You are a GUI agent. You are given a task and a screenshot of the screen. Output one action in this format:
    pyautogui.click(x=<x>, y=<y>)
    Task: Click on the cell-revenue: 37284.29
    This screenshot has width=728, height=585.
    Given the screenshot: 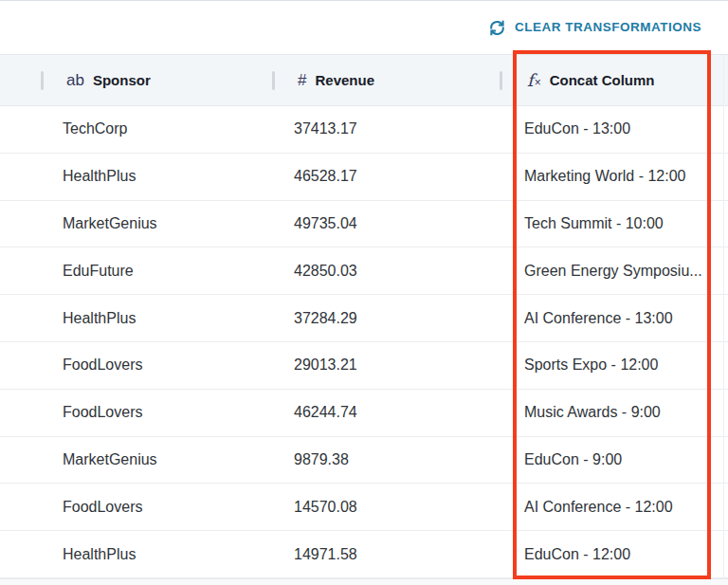 What is the action you would take?
    pyautogui.click(x=386, y=319)
    